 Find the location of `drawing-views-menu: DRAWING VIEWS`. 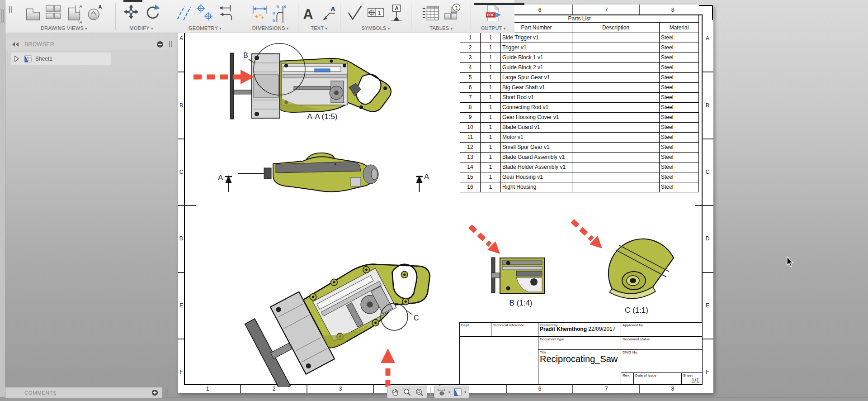

drawing-views-menu: DRAWING VIEWS is located at coordinates (64, 29).